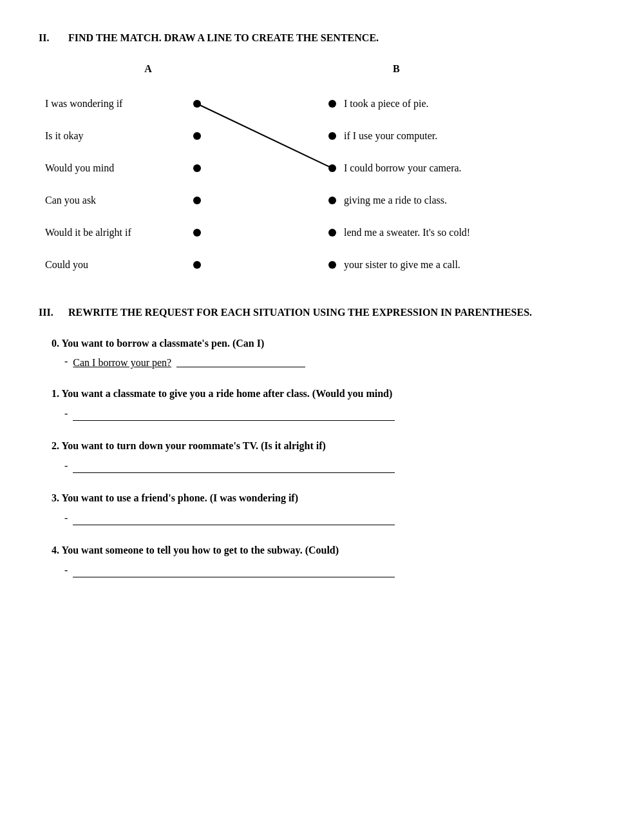 The image size is (644, 832). Describe the element at coordinates (397, 69) in the screenshot. I see `col-b-header: B` at that location.